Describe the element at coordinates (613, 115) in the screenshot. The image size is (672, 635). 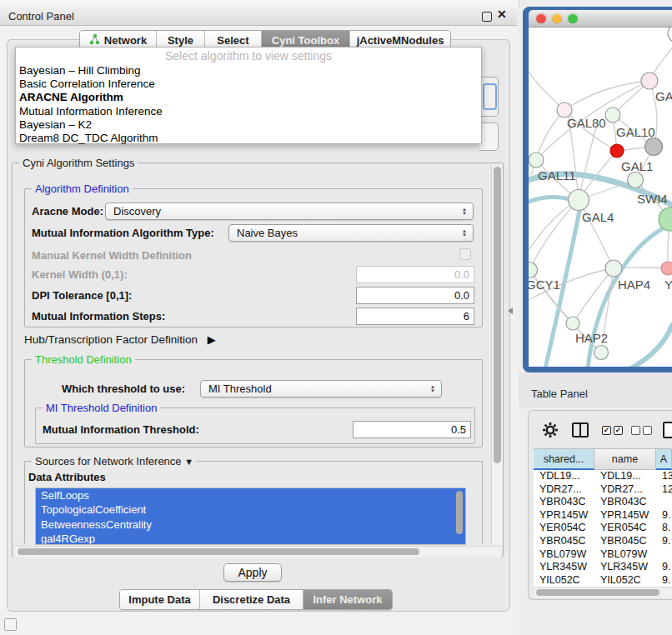
I see `network-node-gal10` at that location.